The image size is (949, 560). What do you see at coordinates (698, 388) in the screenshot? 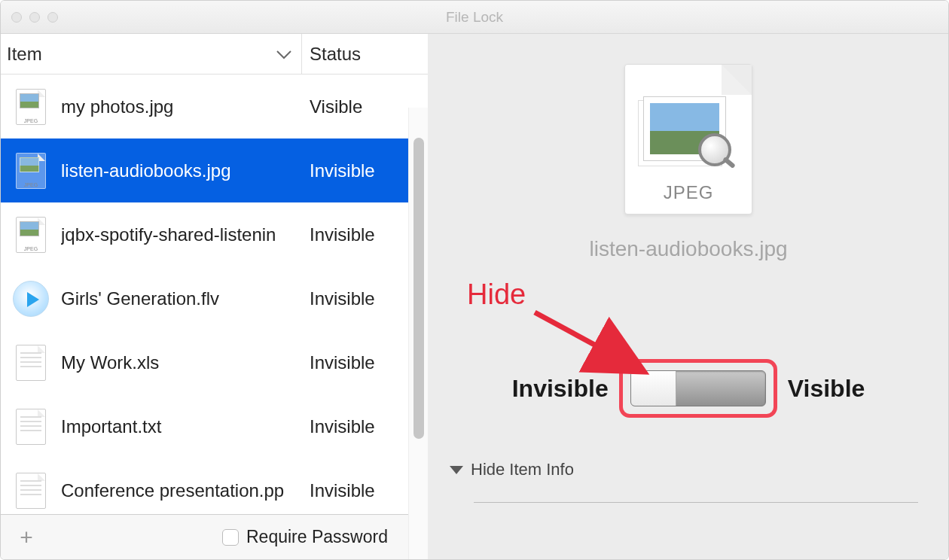
I see `annotation-highlight-box` at bounding box center [698, 388].